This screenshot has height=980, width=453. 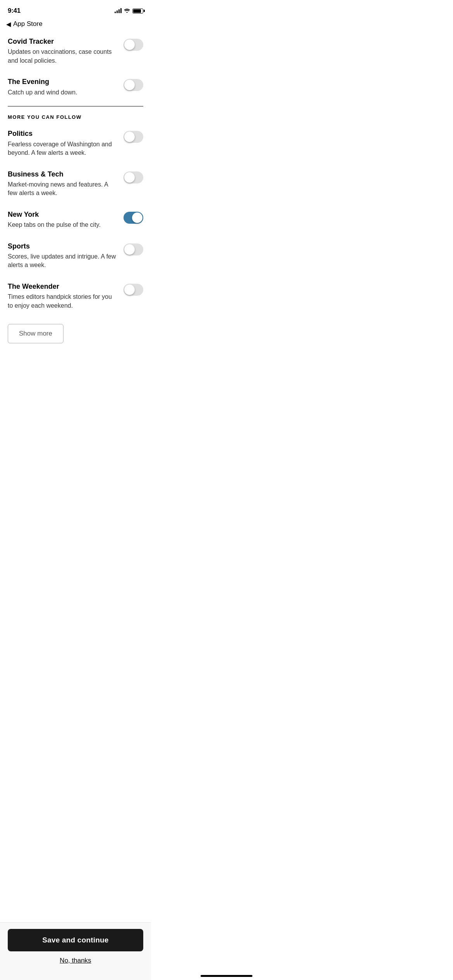 What do you see at coordinates (76, 25) in the screenshot?
I see `nav-bar: ◀ App Store` at bounding box center [76, 25].